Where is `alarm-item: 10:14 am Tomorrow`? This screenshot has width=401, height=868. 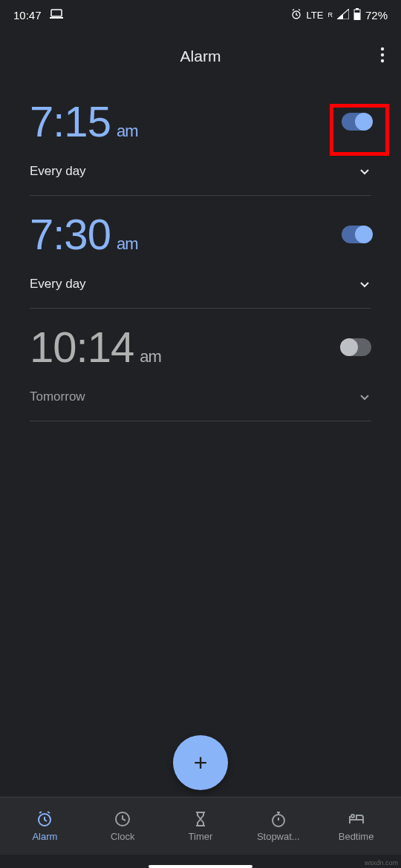
alarm-item: 10:14 am Tomorrow is located at coordinates (200, 365).